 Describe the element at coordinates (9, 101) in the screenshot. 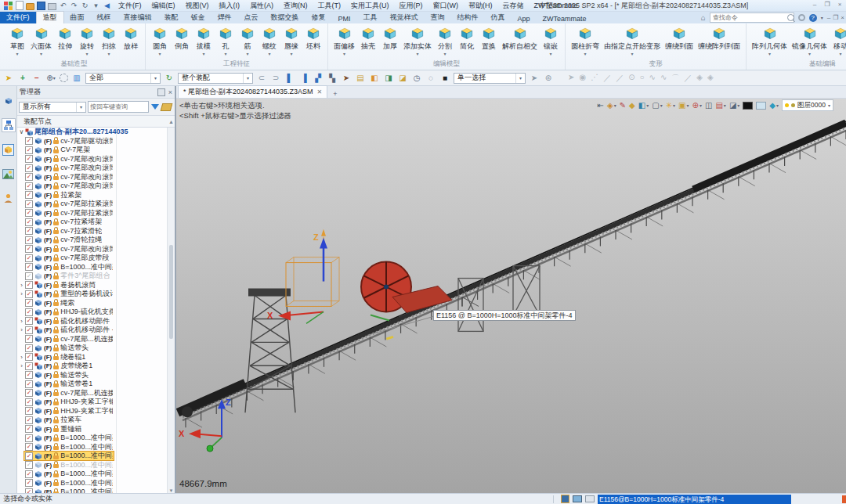

I see `manager-tree-icon` at that location.